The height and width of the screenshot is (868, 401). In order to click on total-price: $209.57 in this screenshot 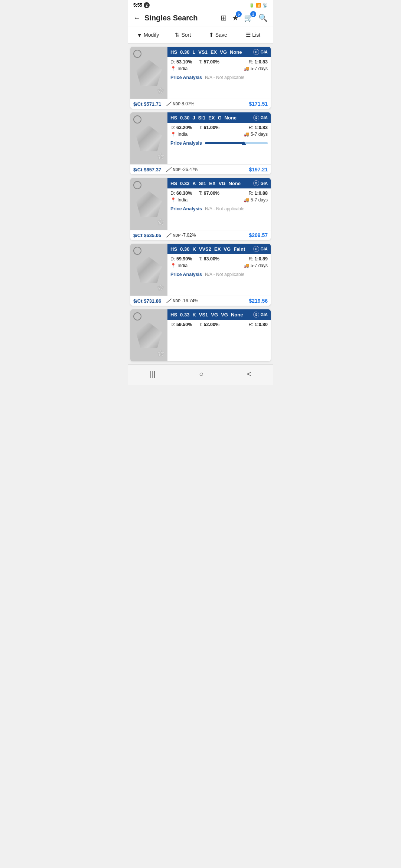, I will do `click(258, 235)`.